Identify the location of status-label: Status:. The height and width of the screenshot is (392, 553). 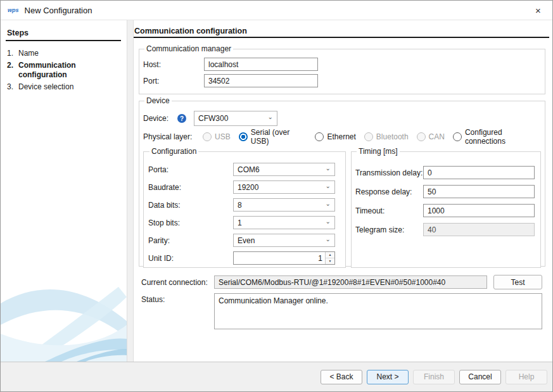
(177, 299).